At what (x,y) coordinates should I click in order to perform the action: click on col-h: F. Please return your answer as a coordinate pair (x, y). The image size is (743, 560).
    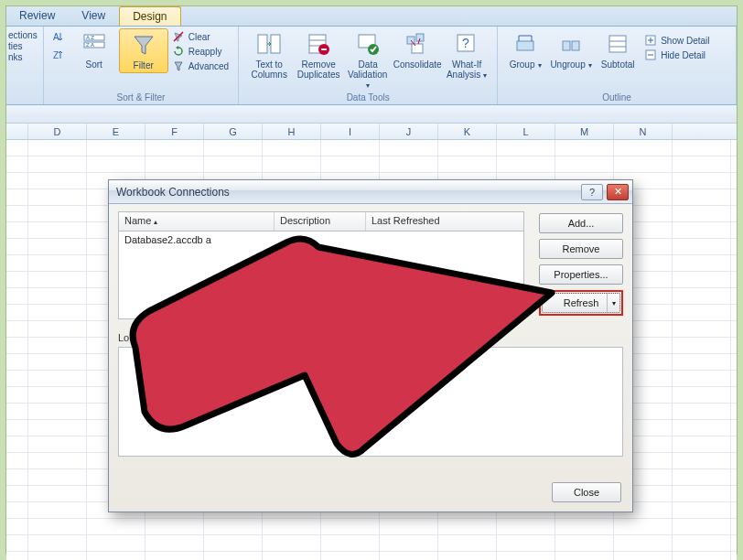
    Looking at the image, I should click on (175, 132).